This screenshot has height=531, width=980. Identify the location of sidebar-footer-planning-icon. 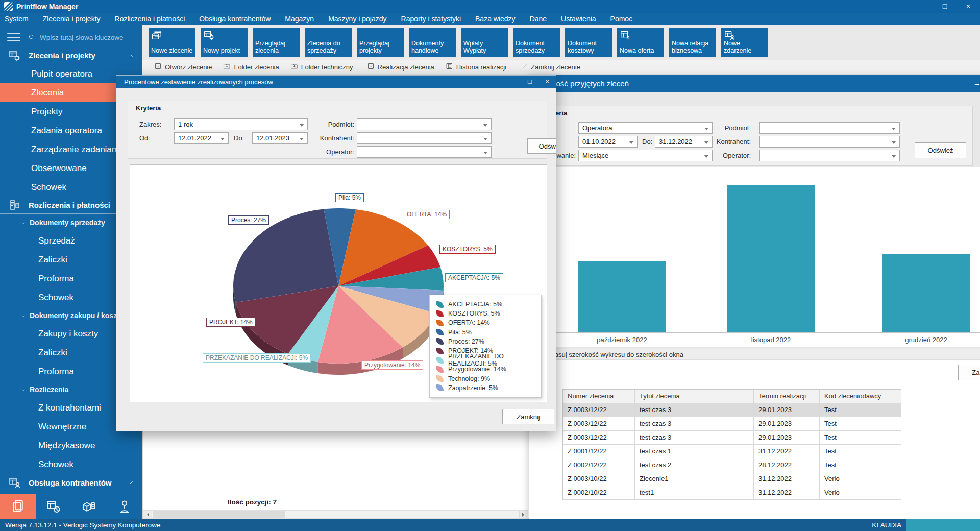
(54, 506).